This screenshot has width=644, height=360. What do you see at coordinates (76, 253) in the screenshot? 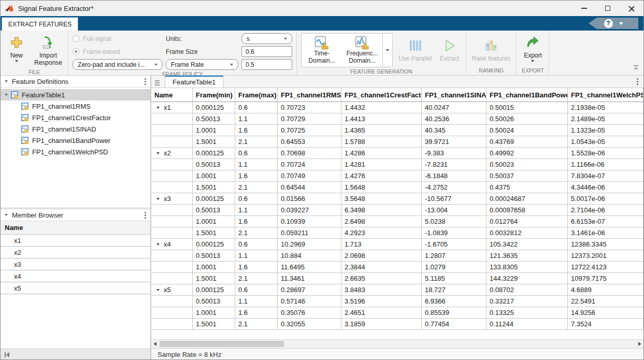
I see `member-row: x2` at bounding box center [76, 253].